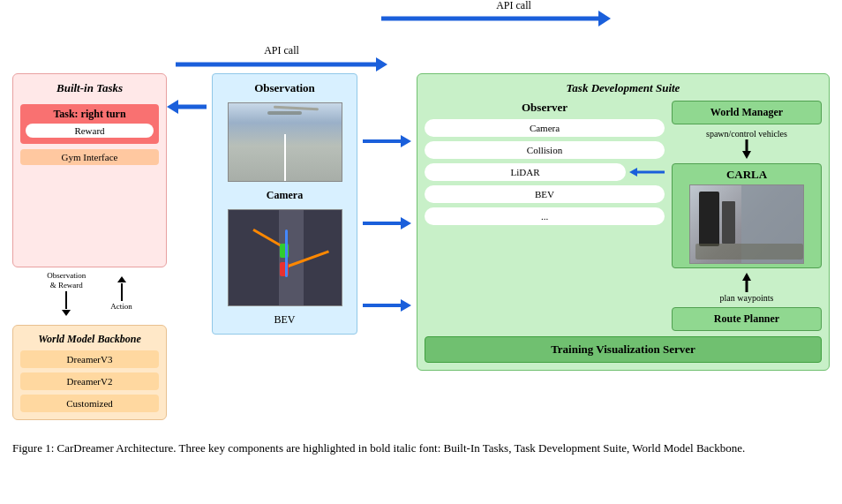 This screenshot has width=842, height=504. I want to click on api-call-row: API call, so click(421, 20).